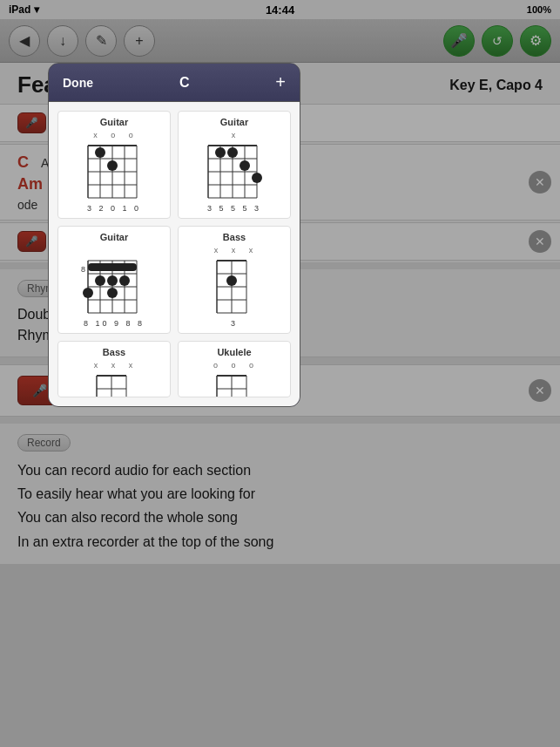  I want to click on modal-done-button: Done, so click(78, 83).